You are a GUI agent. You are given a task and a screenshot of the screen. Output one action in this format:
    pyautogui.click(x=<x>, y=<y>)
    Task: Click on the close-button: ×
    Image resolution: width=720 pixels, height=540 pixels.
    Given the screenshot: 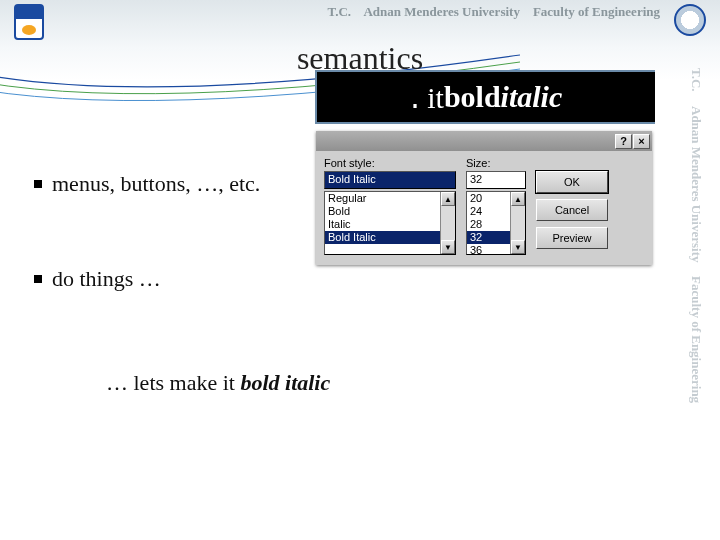 What is the action you would take?
    pyautogui.click(x=642, y=142)
    